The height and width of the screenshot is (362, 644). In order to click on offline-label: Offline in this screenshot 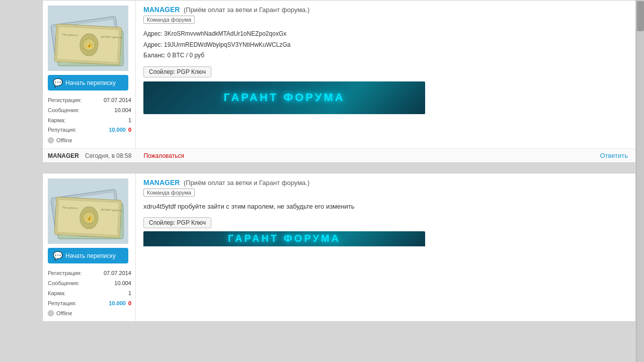, I will do `click(64, 140)`.